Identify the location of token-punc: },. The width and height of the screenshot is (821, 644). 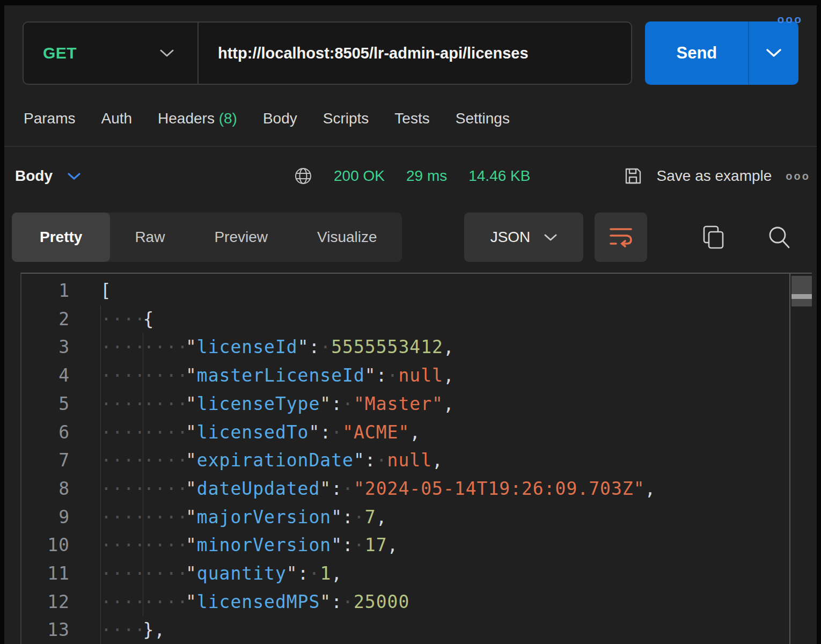
(154, 630).